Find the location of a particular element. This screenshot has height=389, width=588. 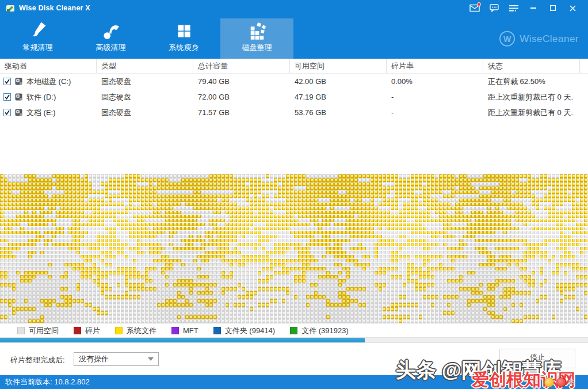

logo-circle: W is located at coordinates (507, 39).